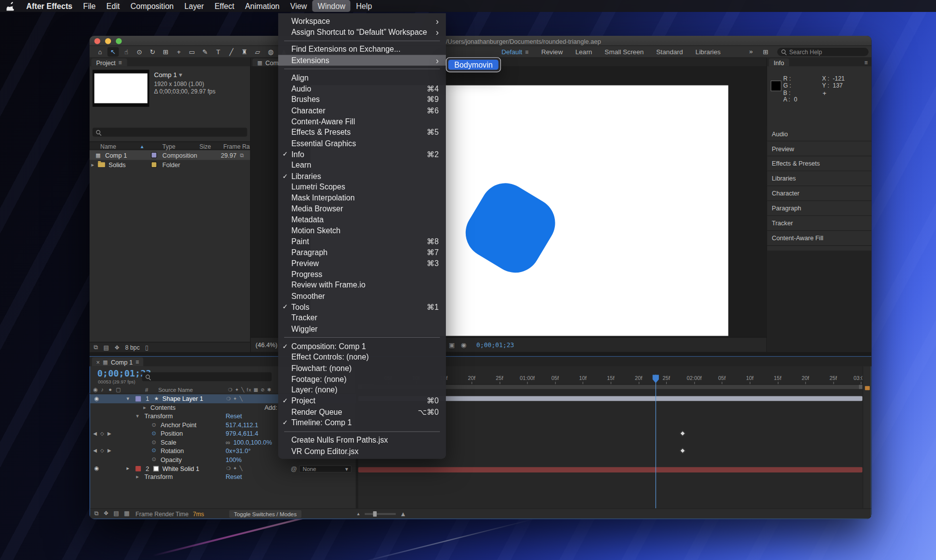  What do you see at coordinates (362, 21) in the screenshot?
I see `menu-item: Workspace ›` at bounding box center [362, 21].